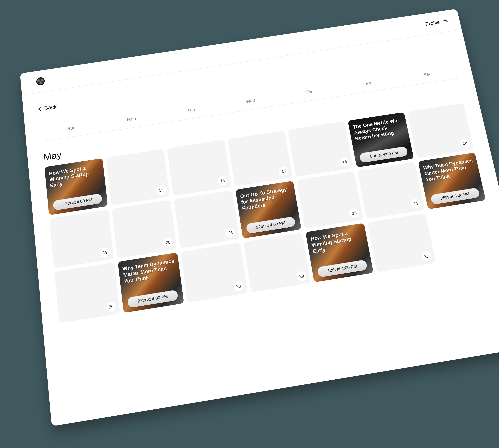 The width and height of the screenshot is (499, 448). What do you see at coordinates (310, 92) in the screenshot?
I see `weekday-label: Thu` at bounding box center [310, 92].